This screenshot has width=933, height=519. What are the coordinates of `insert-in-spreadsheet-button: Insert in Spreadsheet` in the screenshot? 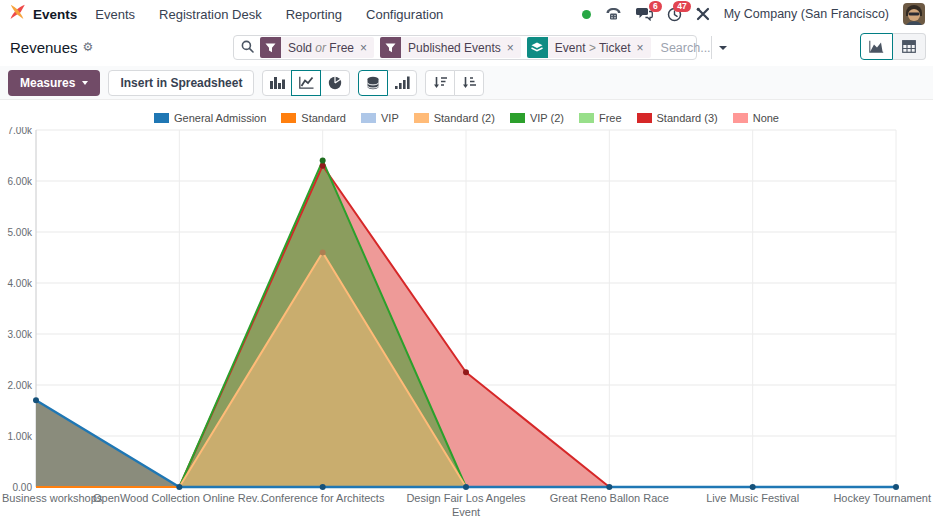 It's located at (181, 83).